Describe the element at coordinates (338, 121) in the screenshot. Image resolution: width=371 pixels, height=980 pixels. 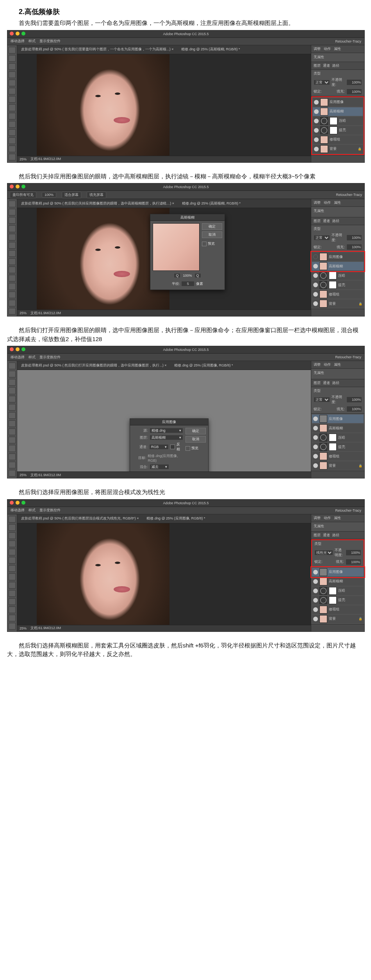
I see `layer-row-curve1: 压暗` at that location.